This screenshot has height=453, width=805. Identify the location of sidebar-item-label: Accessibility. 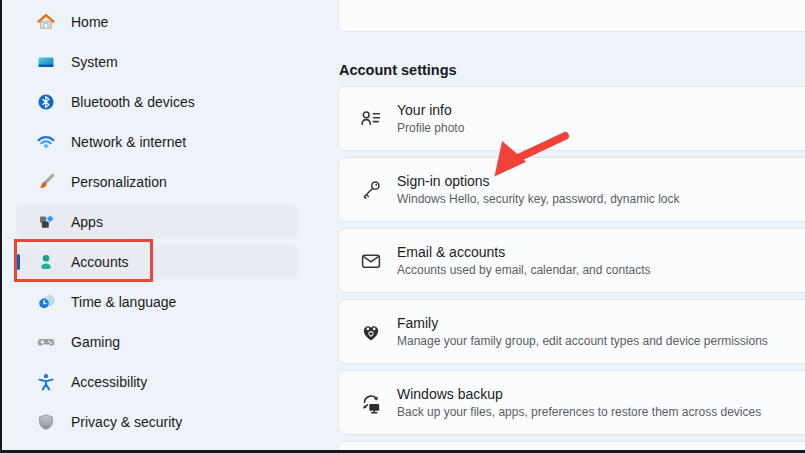
(109, 382).